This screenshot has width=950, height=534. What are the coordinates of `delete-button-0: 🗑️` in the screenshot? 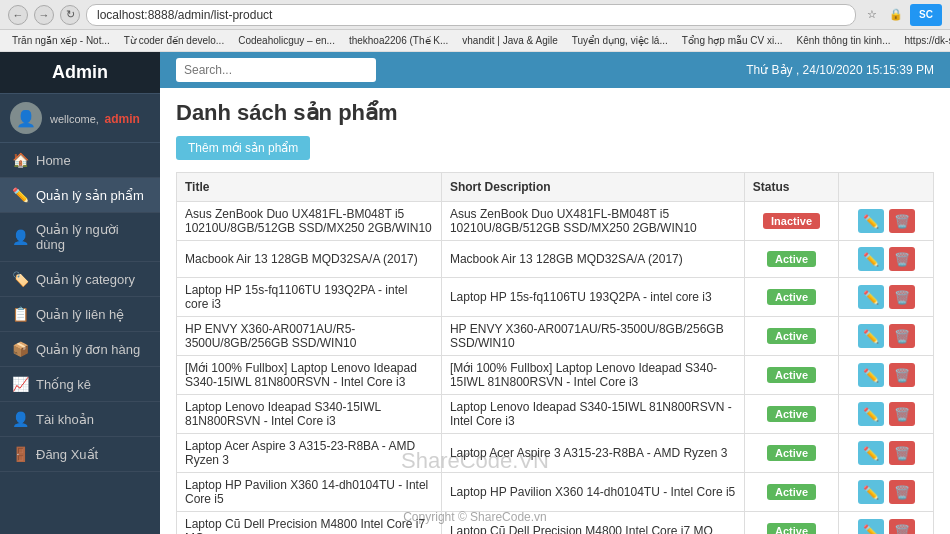 It's located at (902, 221).